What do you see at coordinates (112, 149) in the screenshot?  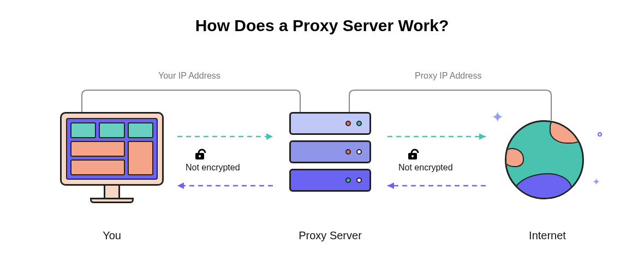 I see `screen` at bounding box center [112, 149].